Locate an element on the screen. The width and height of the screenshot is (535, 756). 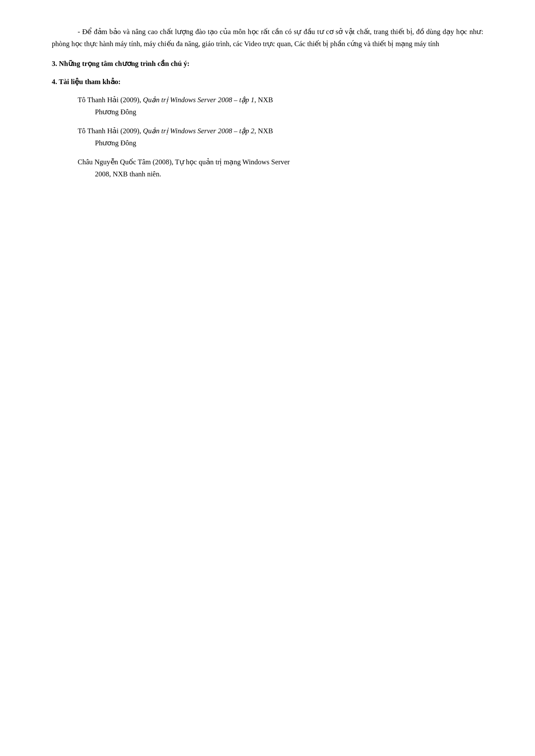
ref2-author: Tô Thanh Hải (2009), is located at coordinates (110, 131).